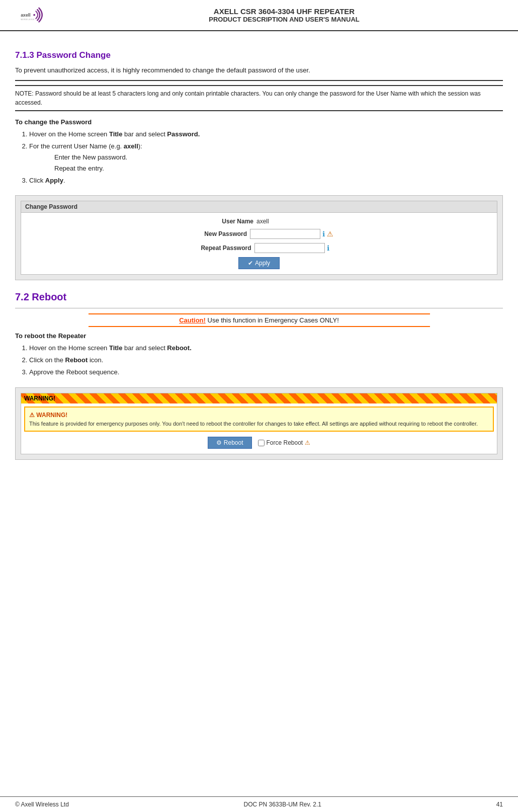 The image size is (518, 812). I want to click on header-title: AXELL CSR 3604-3304 UHF REPEATER PRODUCT…, so click(284, 15).